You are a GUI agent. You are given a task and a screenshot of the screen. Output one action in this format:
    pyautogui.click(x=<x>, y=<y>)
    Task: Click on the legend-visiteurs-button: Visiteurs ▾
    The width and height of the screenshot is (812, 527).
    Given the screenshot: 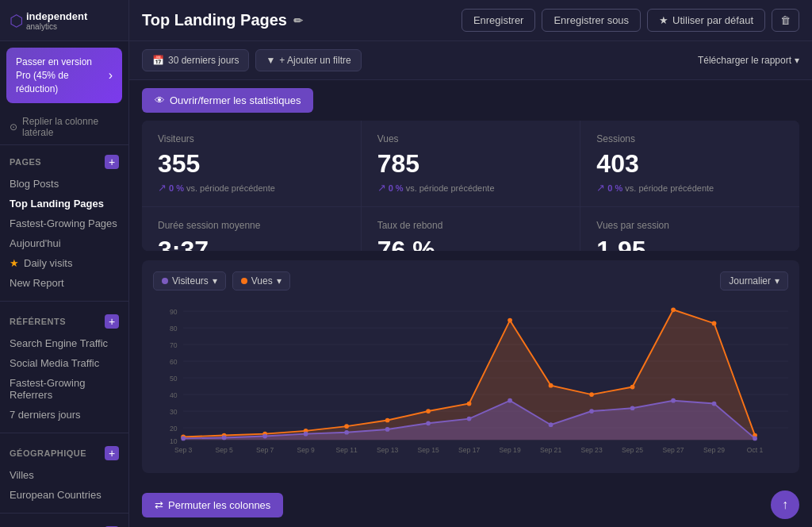 What is the action you would take?
    pyautogui.click(x=190, y=281)
    